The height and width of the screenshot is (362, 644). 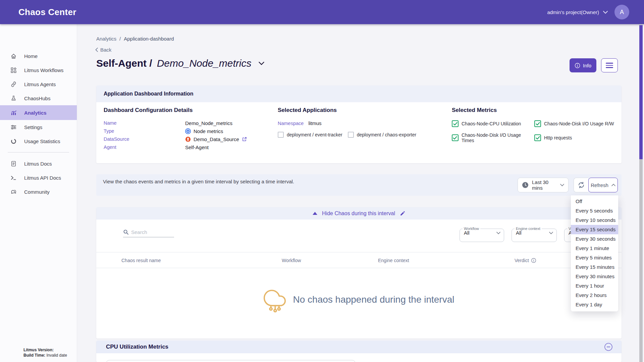 I want to click on dashboard-menu-button, so click(x=609, y=65).